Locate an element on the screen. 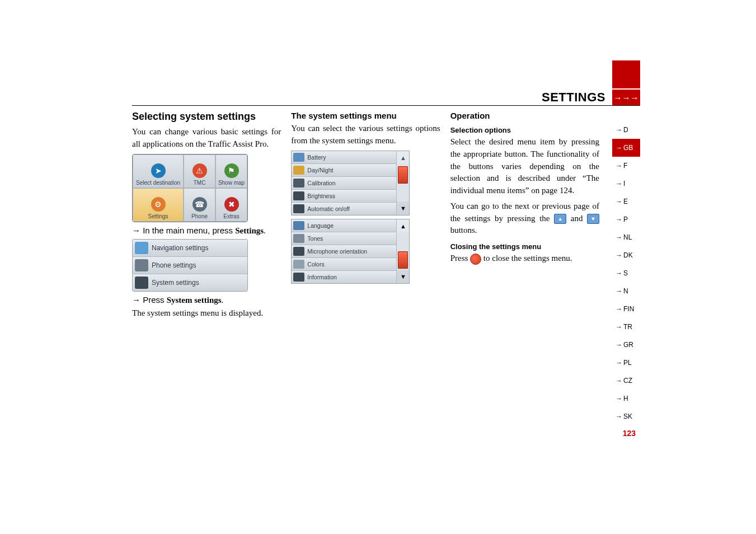  scrollbar: ▲ ▼ is located at coordinates (403, 183).